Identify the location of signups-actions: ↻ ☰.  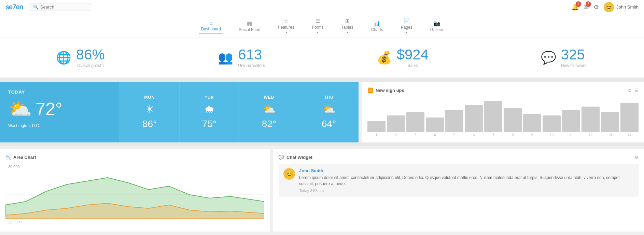
(633, 90).